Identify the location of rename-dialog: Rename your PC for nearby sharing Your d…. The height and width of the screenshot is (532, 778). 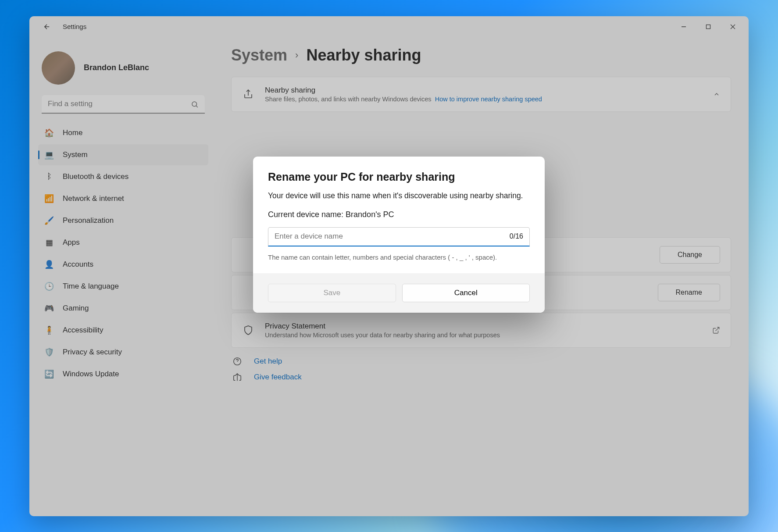
(399, 235).